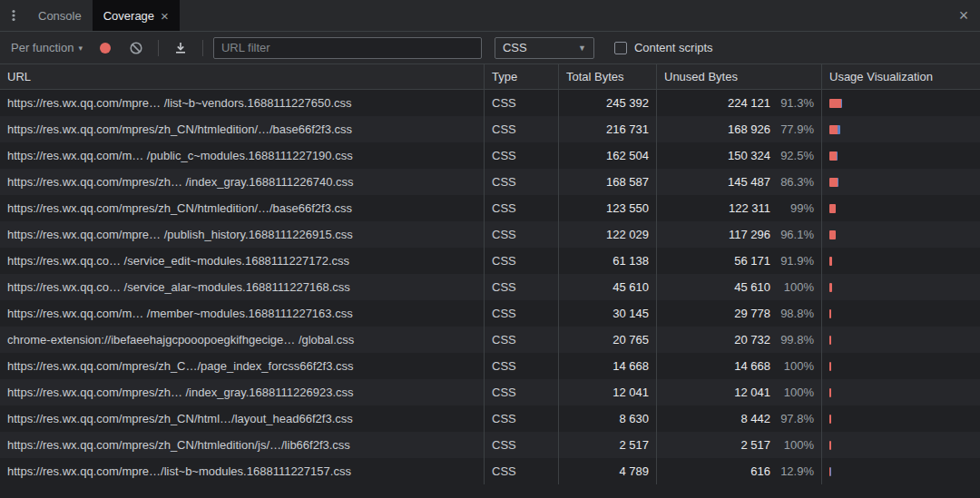 This screenshot has width=980, height=498. Describe the element at coordinates (490, 472) in the screenshot. I see `table-row: https://res.wx.qq.com/mpre…/list~b~modul…` at that location.